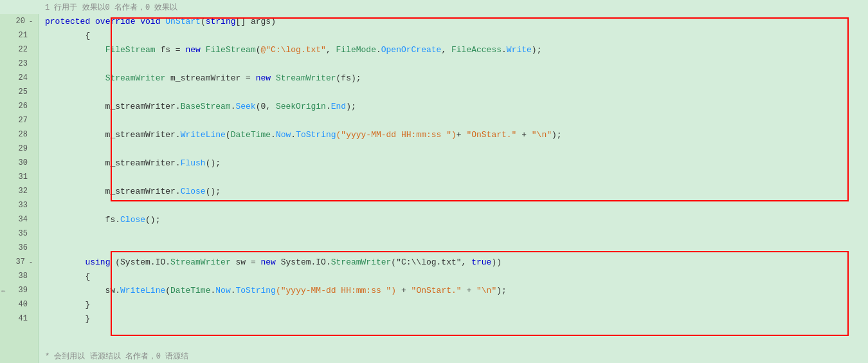 The width and height of the screenshot is (868, 363). I want to click on code-token: sw =, so click(246, 263).